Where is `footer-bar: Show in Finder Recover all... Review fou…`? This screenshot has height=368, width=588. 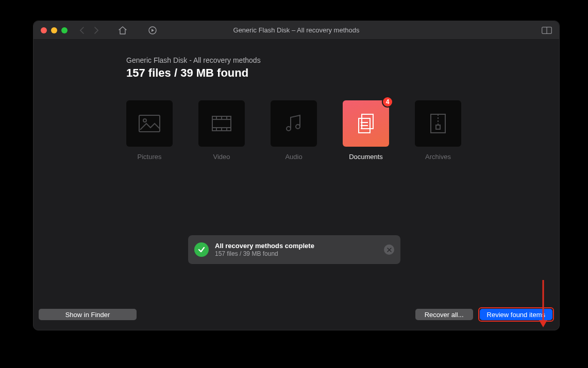 footer-bar: Show in Finder Recover all... Review fou… is located at coordinates (296, 317).